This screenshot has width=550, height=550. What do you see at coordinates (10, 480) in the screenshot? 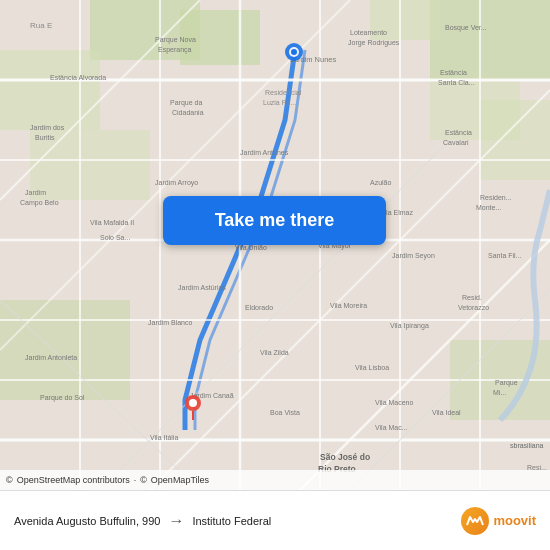
I see `copyright-symbol: ©` at bounding box center [10, 480].